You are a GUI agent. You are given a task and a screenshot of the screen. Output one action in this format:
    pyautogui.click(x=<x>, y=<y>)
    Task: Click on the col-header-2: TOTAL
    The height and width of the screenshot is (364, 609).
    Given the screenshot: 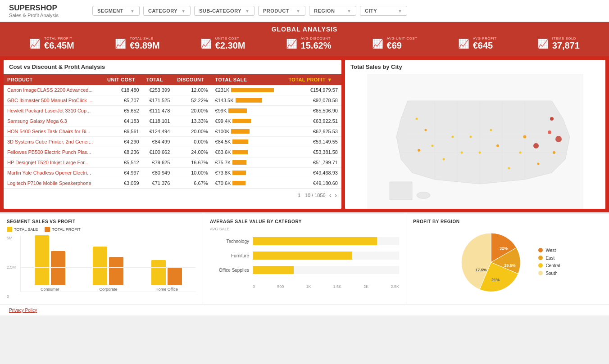 What is the action you would take?
    pyautogui.click(x=159, y=80)
    